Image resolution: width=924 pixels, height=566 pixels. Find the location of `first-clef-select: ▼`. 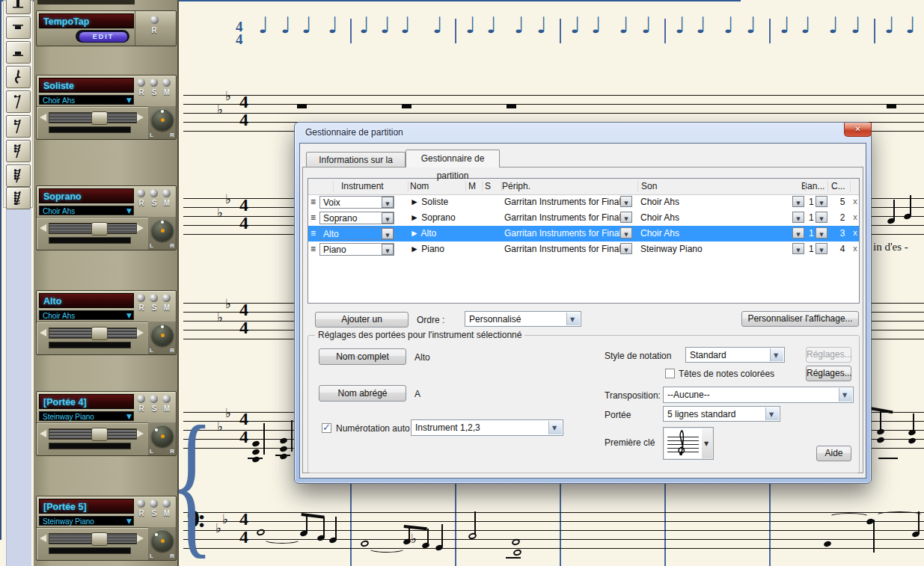

first-clef-select: ▼ is located at coordinates (688, 443).